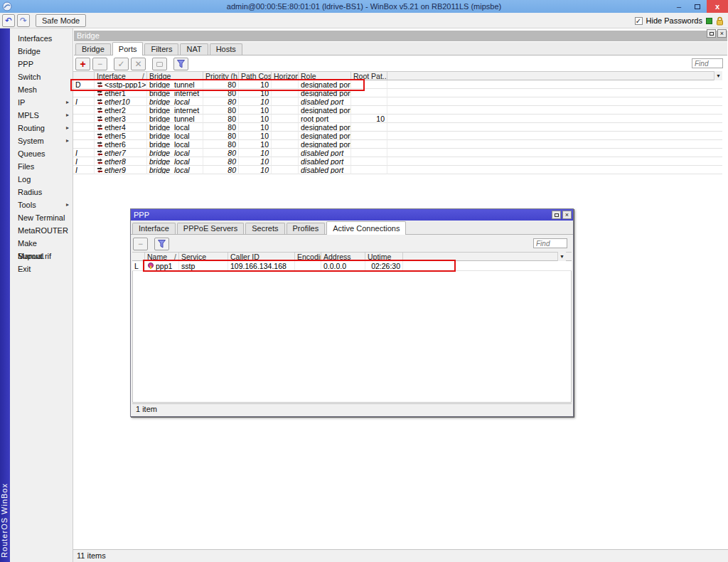 The image size is (728, 562). I want to click on ppp-maximize-button, so click(556, 215).